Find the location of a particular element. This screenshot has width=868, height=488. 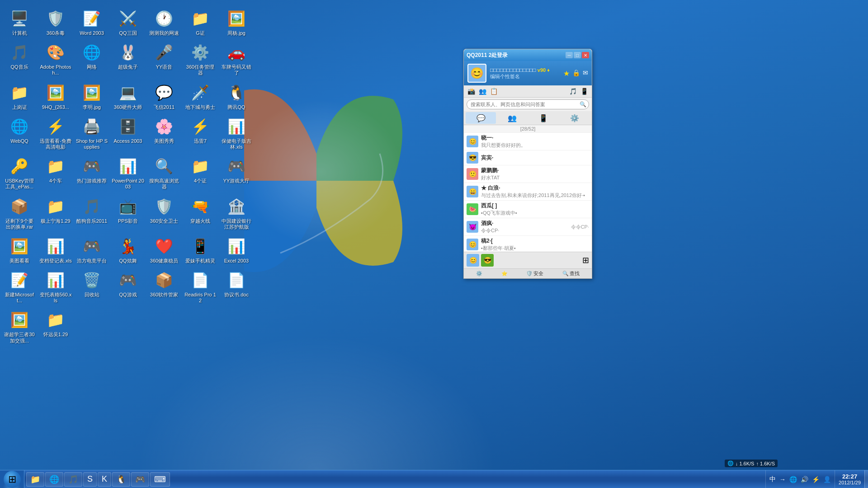

qq-find-btn: 🔍 查找 is located at coordinates (571, 274).